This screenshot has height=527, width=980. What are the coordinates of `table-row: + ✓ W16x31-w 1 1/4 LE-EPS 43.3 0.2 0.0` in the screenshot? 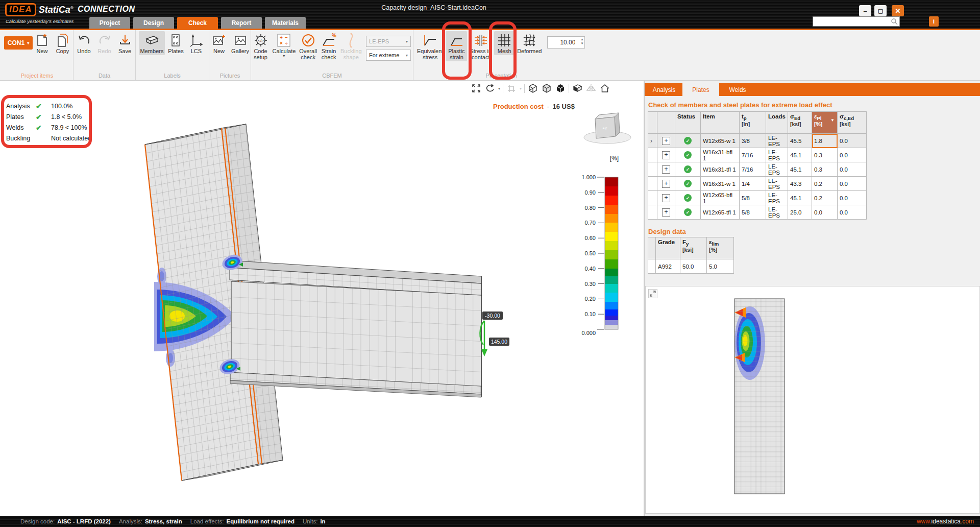 It's located at (757, 184).